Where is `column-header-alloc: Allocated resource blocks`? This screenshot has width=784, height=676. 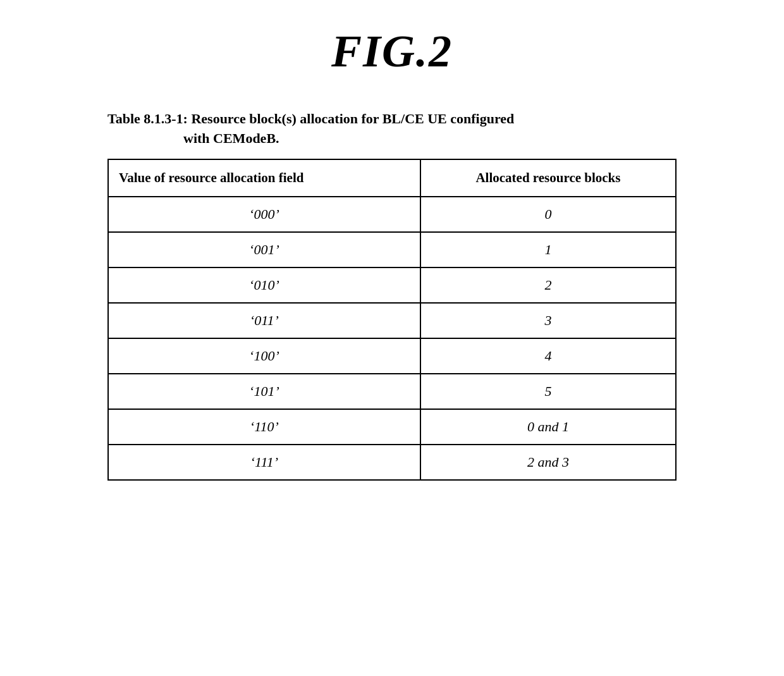 column-header-alloc: Allocated resource blocks is located at coordinates (548, 178).